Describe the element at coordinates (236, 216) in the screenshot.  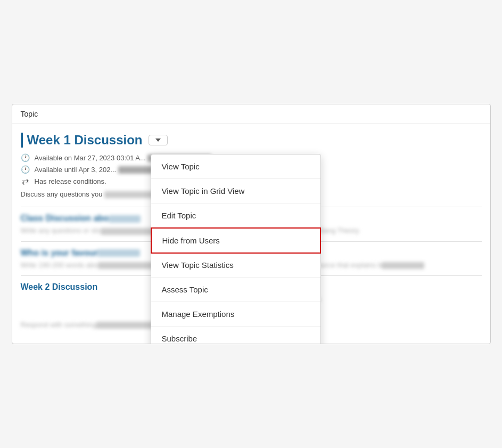
I see `dropdown-item-edit-topic: Edit Topic` at that location.